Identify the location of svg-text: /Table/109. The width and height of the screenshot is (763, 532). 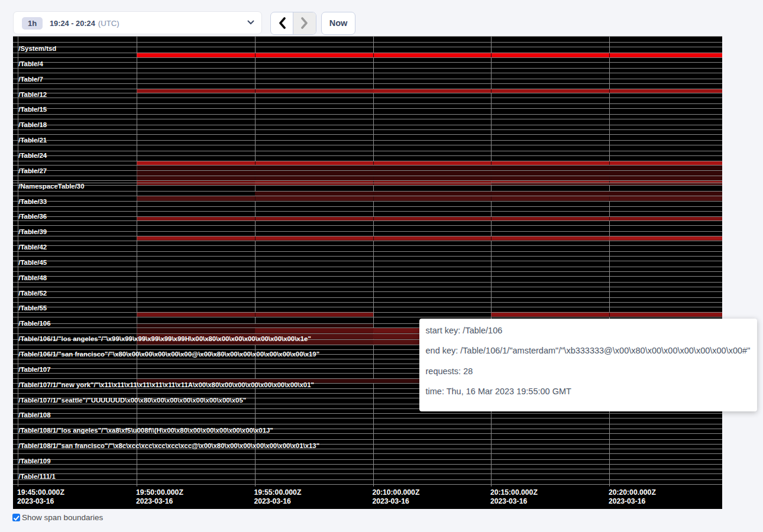
(34, 460).